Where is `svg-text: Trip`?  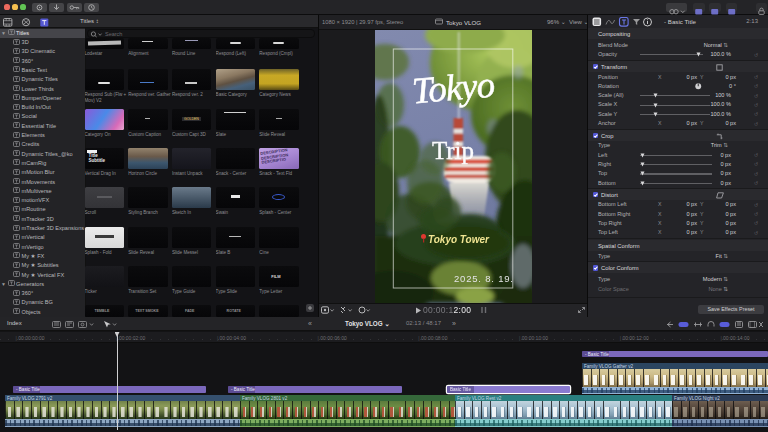
svg-text: Trip is located at coordinates (453, 150).